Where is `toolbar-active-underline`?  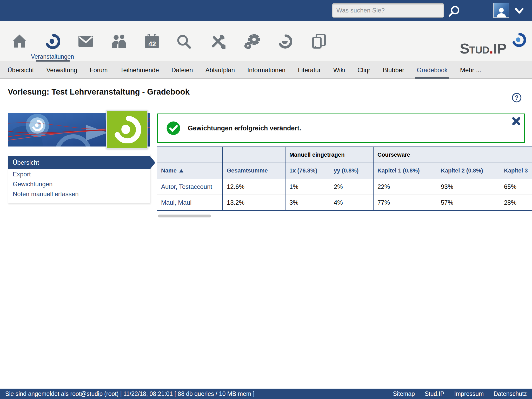 toolbar-active-underline is located at coordinates (53, 61).